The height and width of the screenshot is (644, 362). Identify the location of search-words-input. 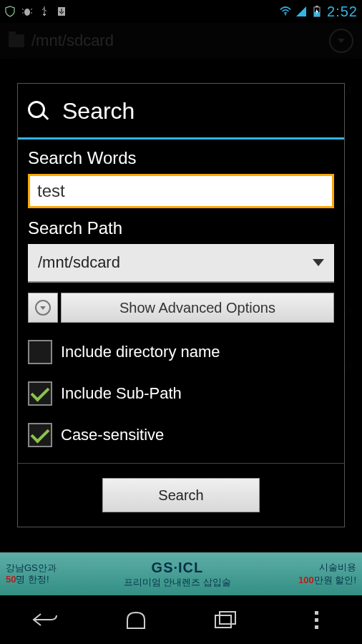
(181, 191).